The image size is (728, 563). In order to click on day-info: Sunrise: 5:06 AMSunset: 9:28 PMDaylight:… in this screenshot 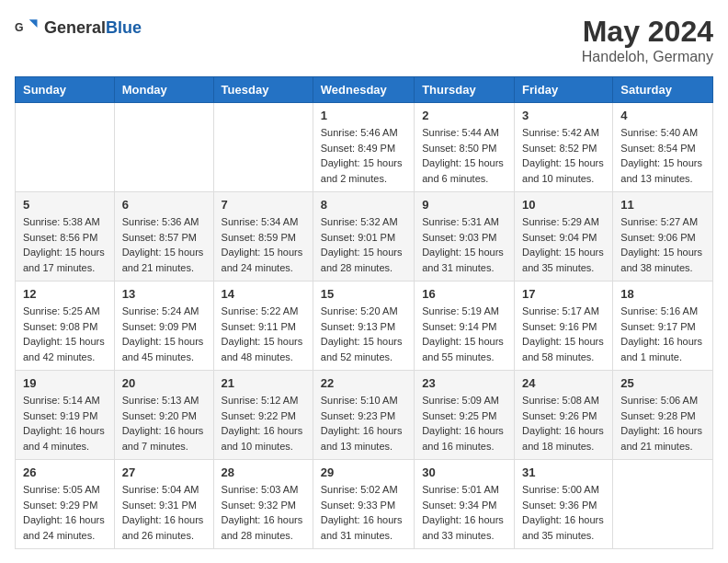, I will do `click(663, 423)`.